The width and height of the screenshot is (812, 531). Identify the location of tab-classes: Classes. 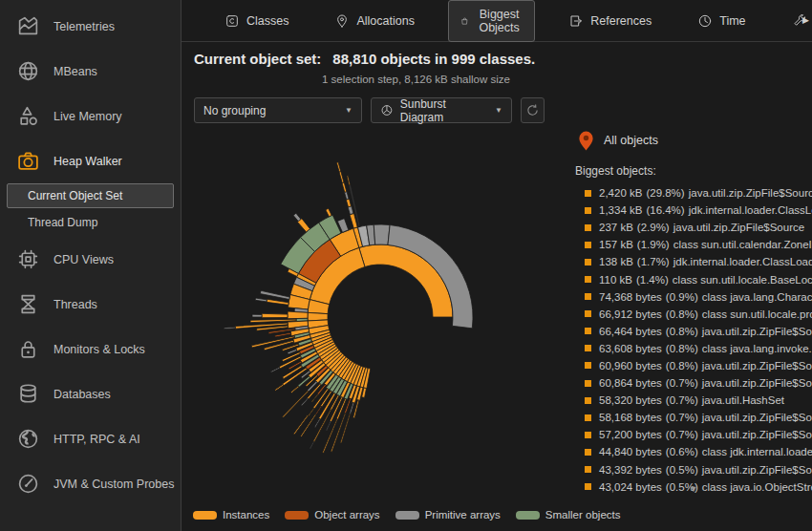
(256, 21).